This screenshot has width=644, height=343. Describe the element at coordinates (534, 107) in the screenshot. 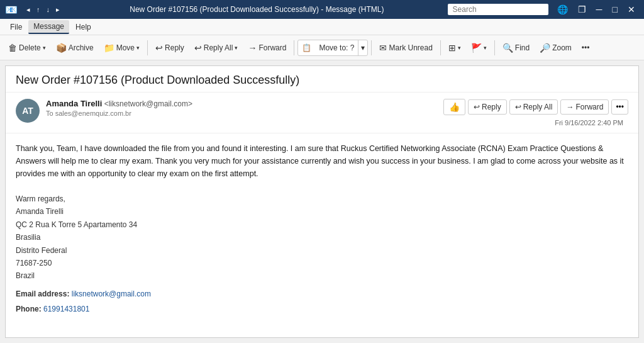

I see `inline-reply-all-button: ↩ Reply All` at that location.